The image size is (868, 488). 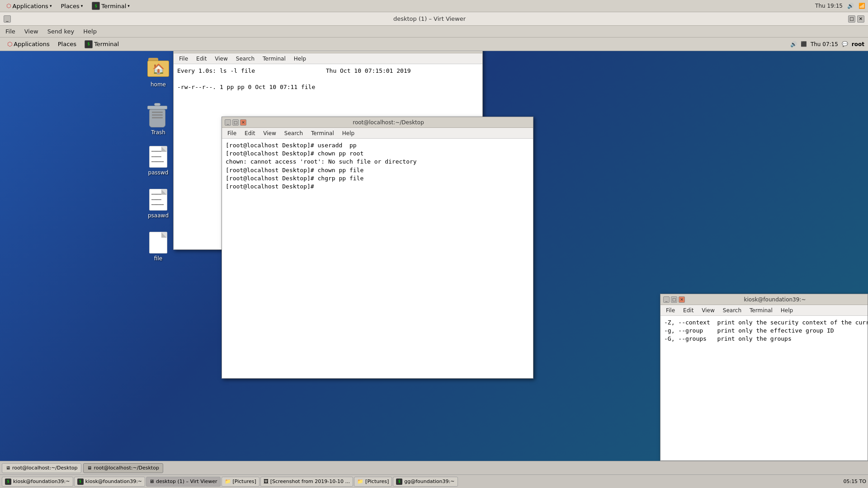 What do you see at coordinates (110, 482) in the screenshot?
I see `host-task-kiosk2: $ kiosk@foundation39:~` at bounding box center [110, 482].